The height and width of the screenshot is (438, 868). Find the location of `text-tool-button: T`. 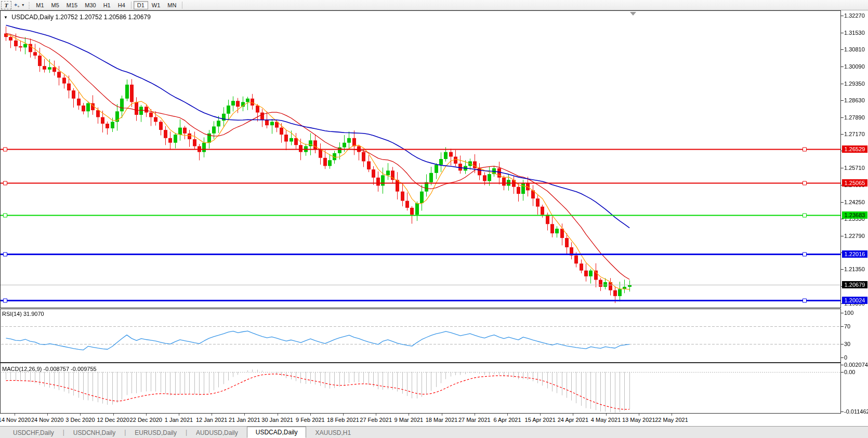

text-tool-button: T is located at coordinates (6, 5).